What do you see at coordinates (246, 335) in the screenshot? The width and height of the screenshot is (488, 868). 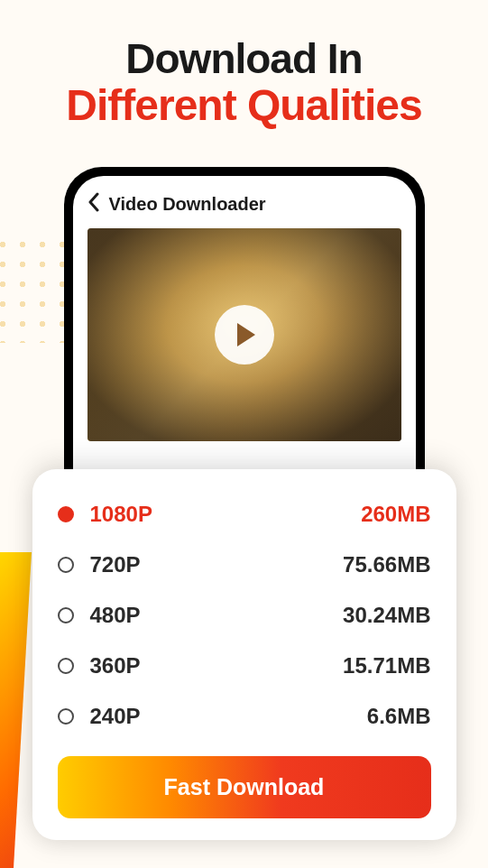 I see `play-icon` at bounding box center [246, 335].